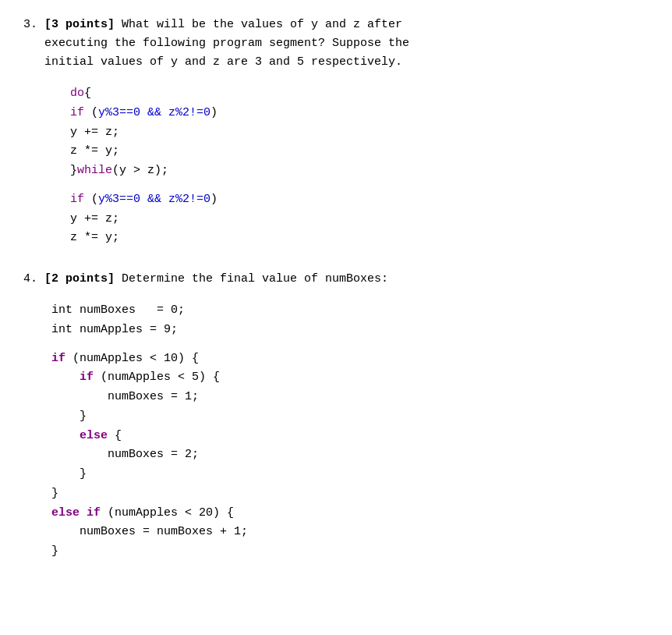 This screenshot has height=635, width=672. Describe the element at coordinates (336, 44) in the screenshot. I see `q3-header: 3. [3 points] What will be the values of…` at that location.